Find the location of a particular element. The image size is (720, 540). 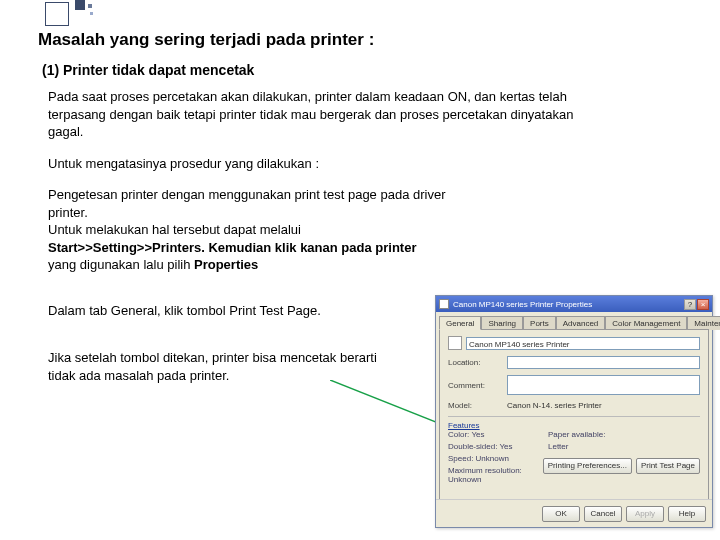

close-window-button: × is located at coordinates (703, 304).